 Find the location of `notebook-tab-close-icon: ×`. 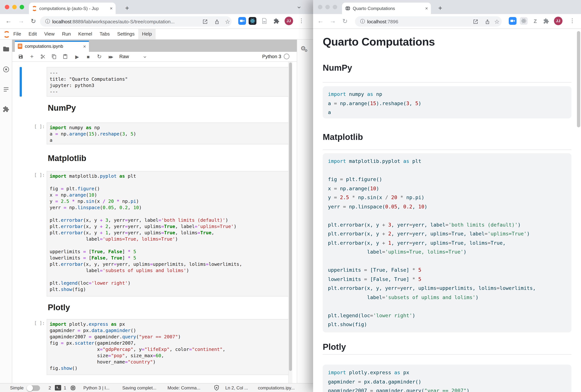

notebook-tab-close-icon: × is located at coordinates (84, 46).